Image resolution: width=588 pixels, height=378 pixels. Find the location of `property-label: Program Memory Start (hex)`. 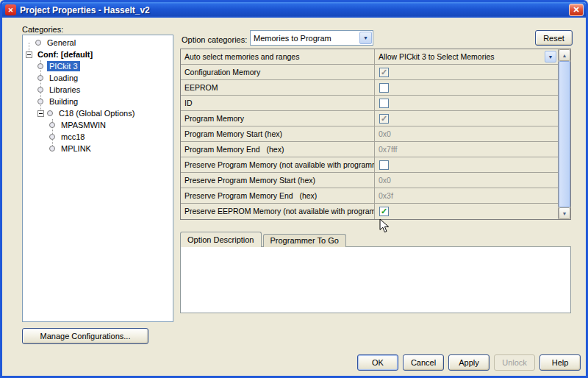

property-label: Program Memory Start (hex) is located at coordinates (278, 134).